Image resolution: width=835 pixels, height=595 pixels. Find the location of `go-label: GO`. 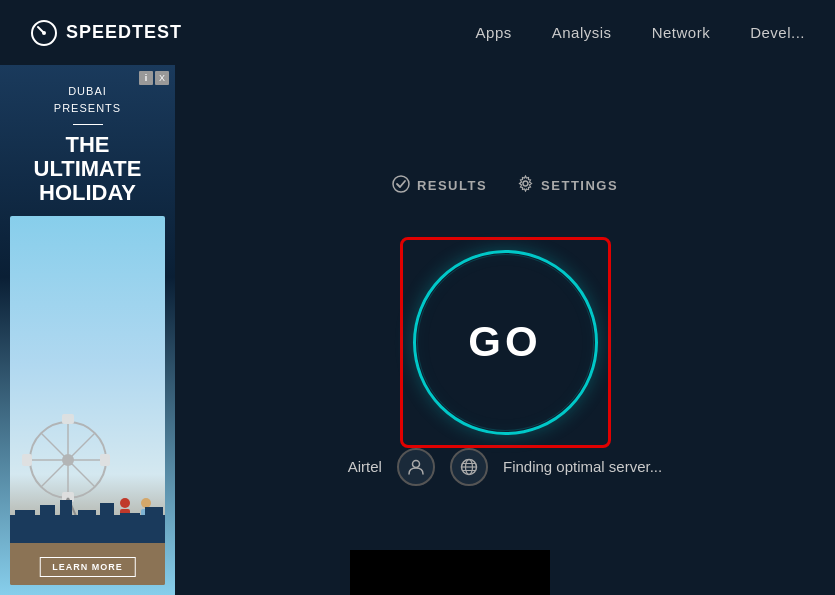

go-label: GO is located at coordinates (504, 342).